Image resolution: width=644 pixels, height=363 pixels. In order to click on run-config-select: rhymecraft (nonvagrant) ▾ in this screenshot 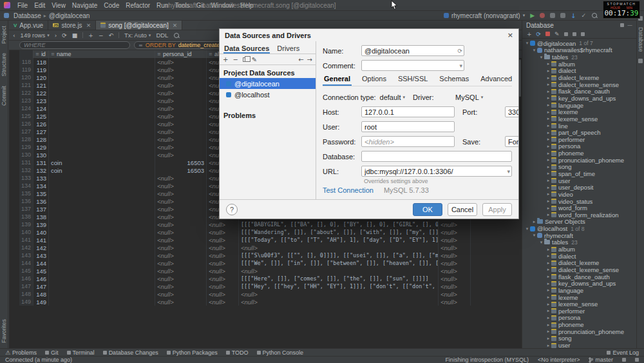, I will do `click(484, 15)`.